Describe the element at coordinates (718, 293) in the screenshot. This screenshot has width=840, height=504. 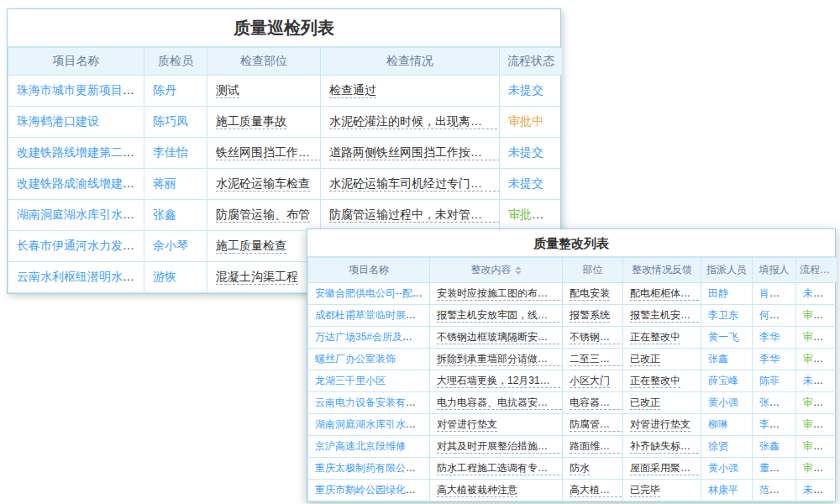
I see `assignee-link: 田静` at that location.